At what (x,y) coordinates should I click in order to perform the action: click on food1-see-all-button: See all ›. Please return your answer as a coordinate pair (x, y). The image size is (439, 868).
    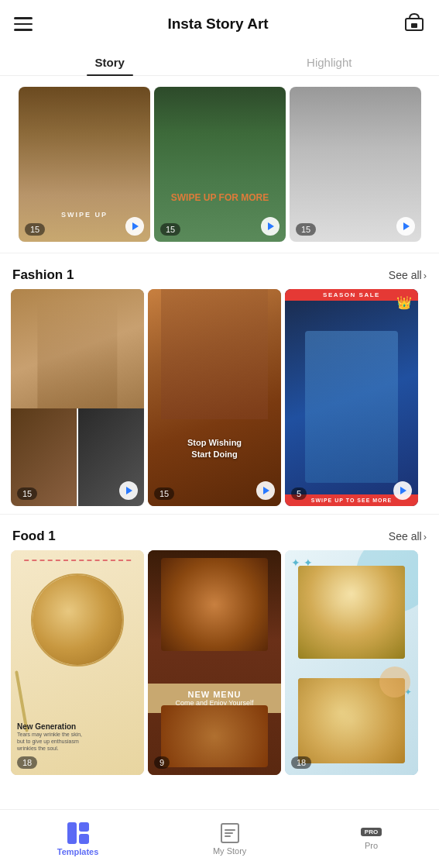
    Looking at the image, I should click on (407, 536).